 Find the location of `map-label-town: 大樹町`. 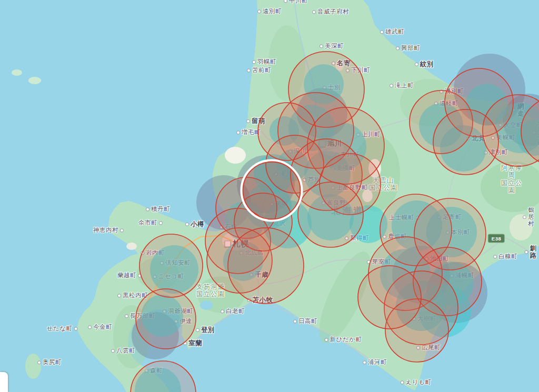

map-label-town: 大樹町 is located at coordinates (424, 319).